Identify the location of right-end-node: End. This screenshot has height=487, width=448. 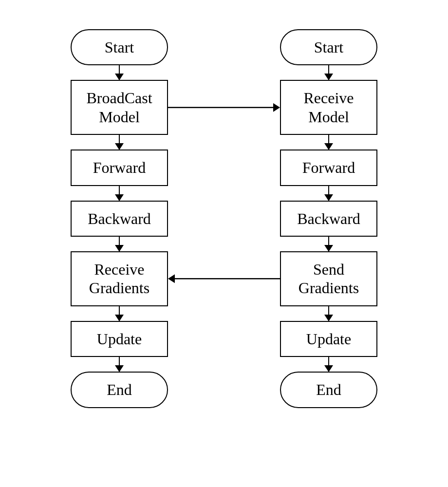
(329, 390).